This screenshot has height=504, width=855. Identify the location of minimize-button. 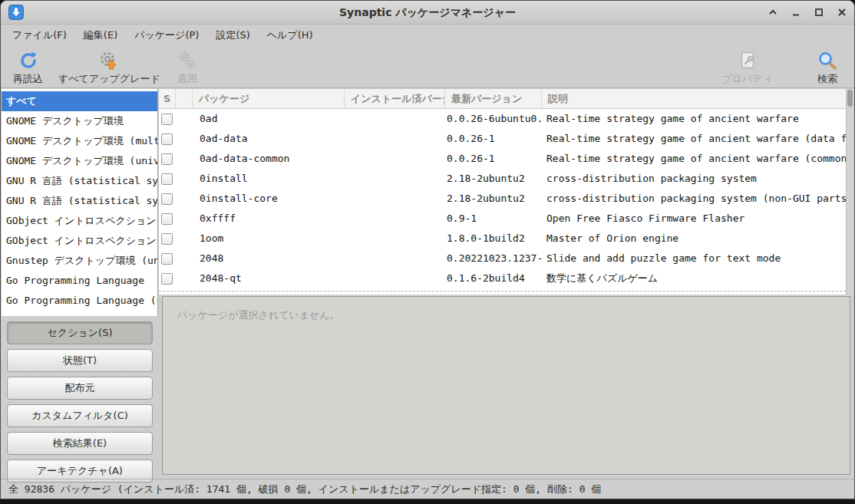
(796, 12).